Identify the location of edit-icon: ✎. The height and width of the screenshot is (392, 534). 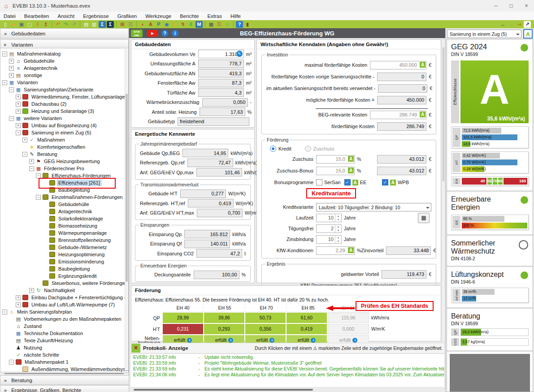
(239, 54).